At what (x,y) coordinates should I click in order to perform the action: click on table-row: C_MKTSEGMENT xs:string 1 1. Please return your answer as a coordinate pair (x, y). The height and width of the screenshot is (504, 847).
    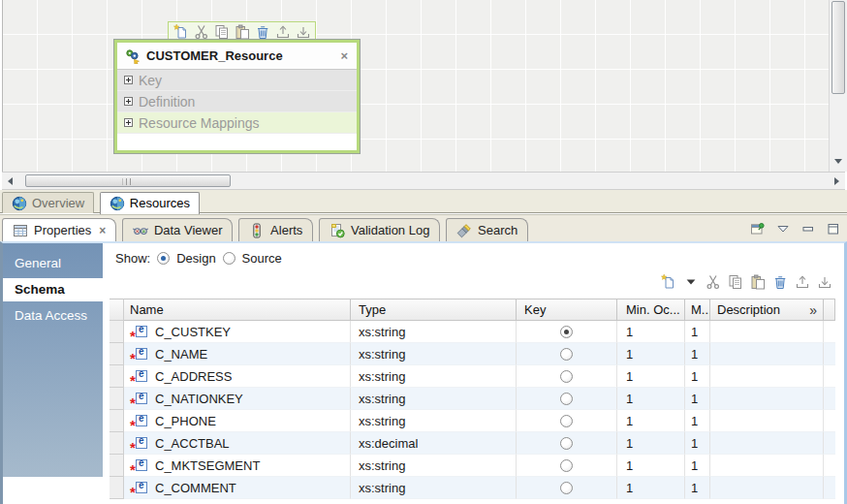
    Looking at the image, I should click on (473, 465).